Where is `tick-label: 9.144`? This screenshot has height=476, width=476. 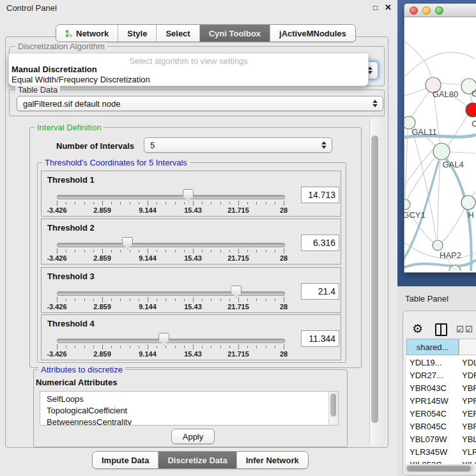
tick-label: 9.144 is located at coordinates (148, 258).